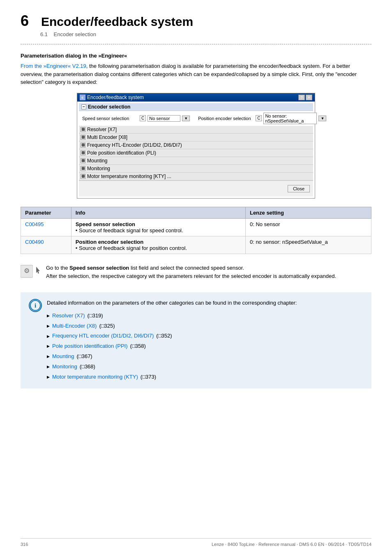 This screenshot has height=555, width=392. What do you see at coordinates (225, 118) in the screenshot?
I see `position-encoder-label: Position encoder selection` at bounding box center [225, 118].